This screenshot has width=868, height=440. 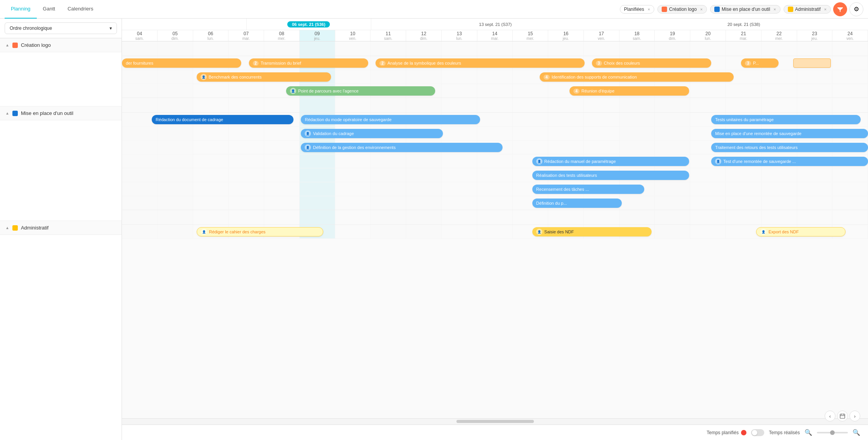 I want to click on avatar-8: 👤, so click(x=539, y=232).